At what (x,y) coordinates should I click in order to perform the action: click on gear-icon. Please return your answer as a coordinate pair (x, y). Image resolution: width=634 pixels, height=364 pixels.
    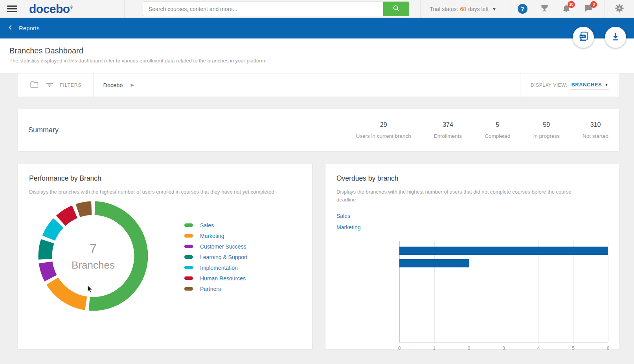
    Looking at the image, I should click on (619, 9).